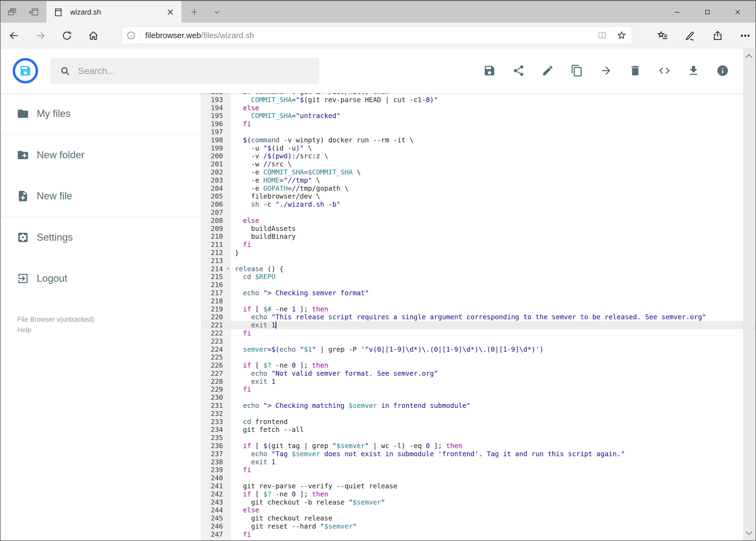 This screenshot has height=541, width=756. Describe the element at coordinates (478, 237) in the screenshot. I see `code-line-210: 210 buildBinary` at that location.